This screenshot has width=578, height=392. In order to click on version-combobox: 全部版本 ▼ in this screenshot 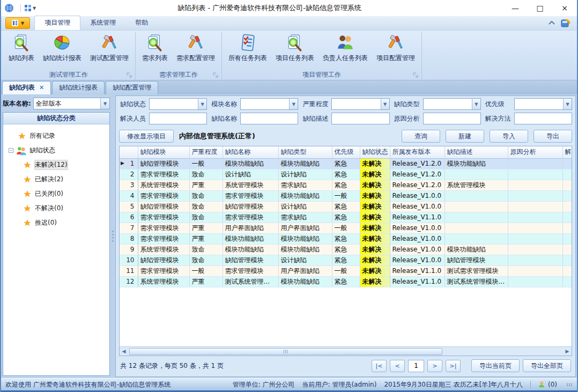, I will do `click(72, 103)`.